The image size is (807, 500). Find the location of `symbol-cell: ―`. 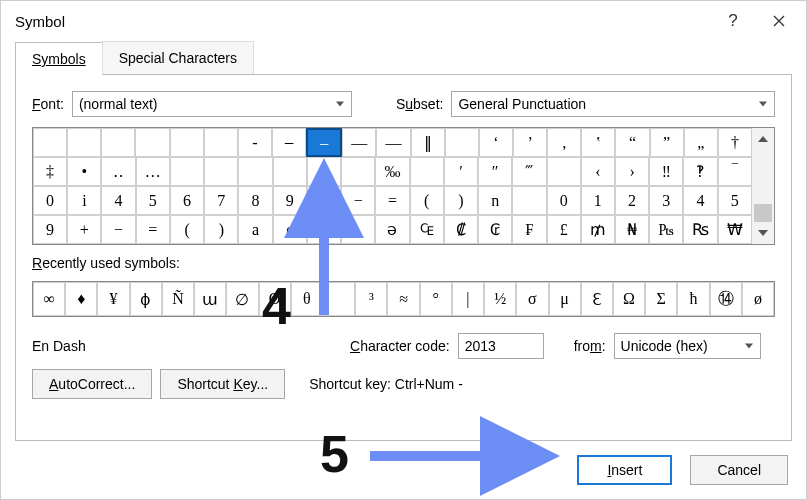

symbol-cell: ― is located at coordinates (393, 142).